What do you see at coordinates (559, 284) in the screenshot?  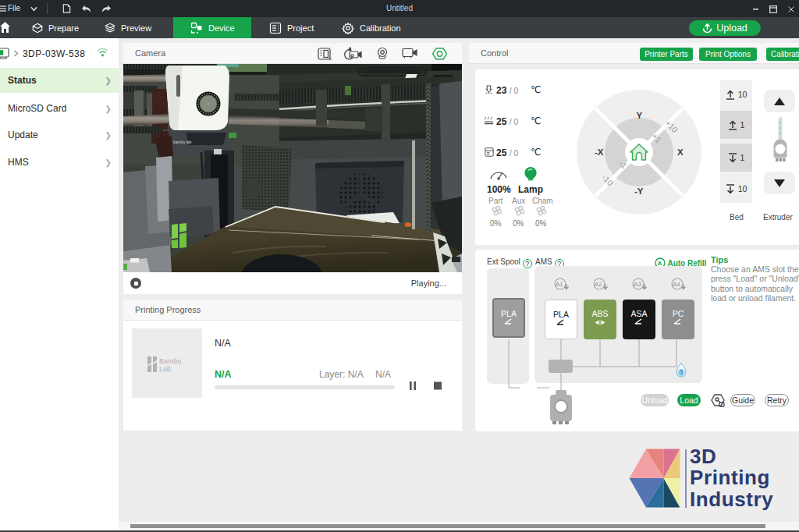 I see `svg-text: A1` at bounding box center [559, 284].